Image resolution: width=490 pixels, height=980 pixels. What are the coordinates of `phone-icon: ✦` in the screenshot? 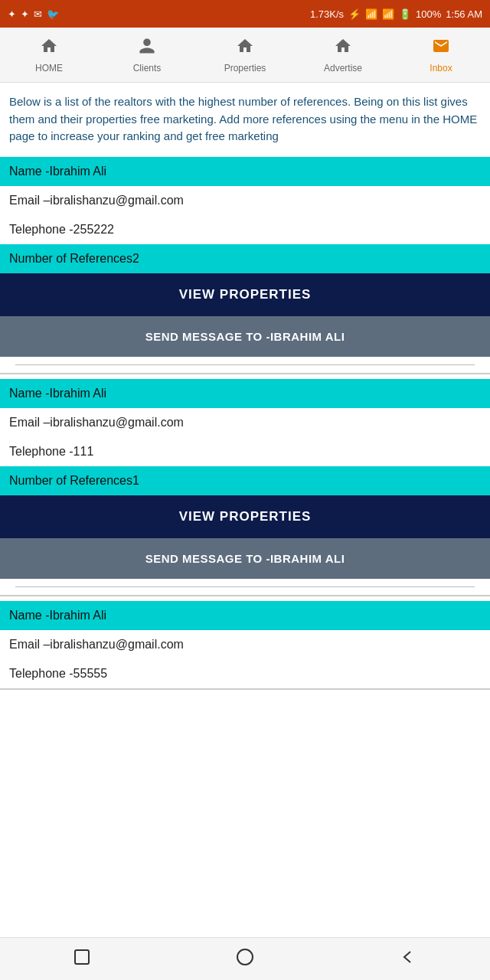 It's located at (24, 14).